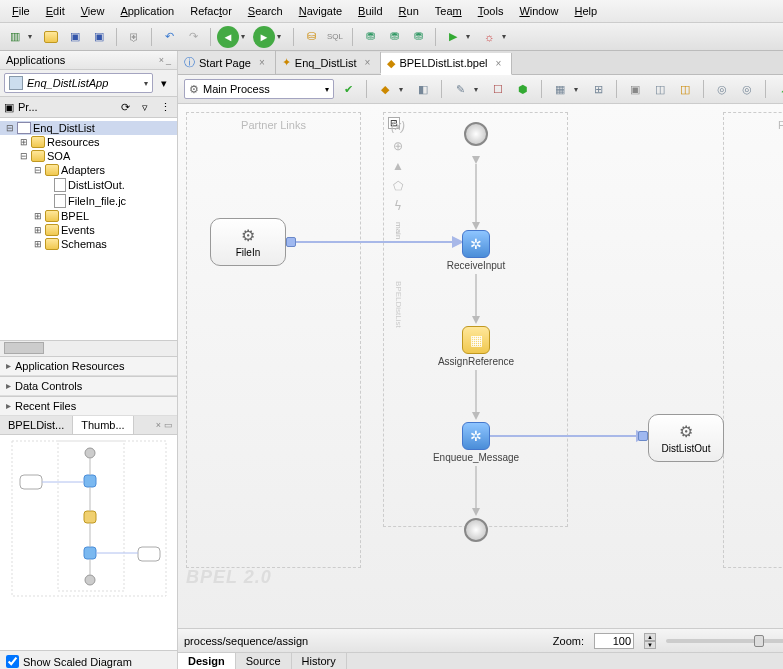 The width and height of the screenshot is (783, 669). Describe the element at coordinates (28, 107) in the screenshot. I see `projects-tab-label: Pr...` at that location.